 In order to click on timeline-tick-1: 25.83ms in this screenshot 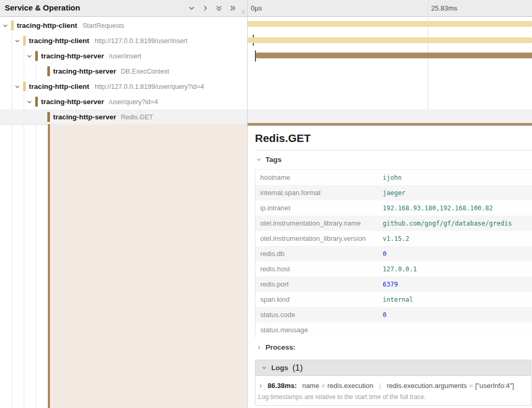, I will do `click(444, 8)`.